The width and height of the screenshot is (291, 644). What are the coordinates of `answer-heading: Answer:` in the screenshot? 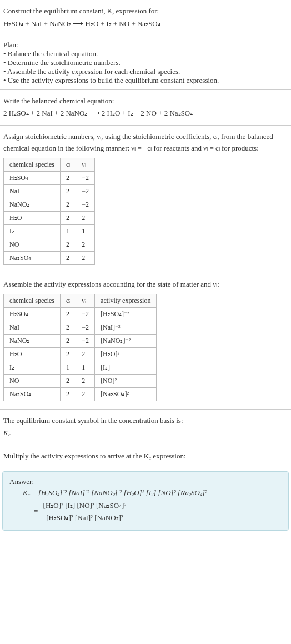 It's located at (146, 482).